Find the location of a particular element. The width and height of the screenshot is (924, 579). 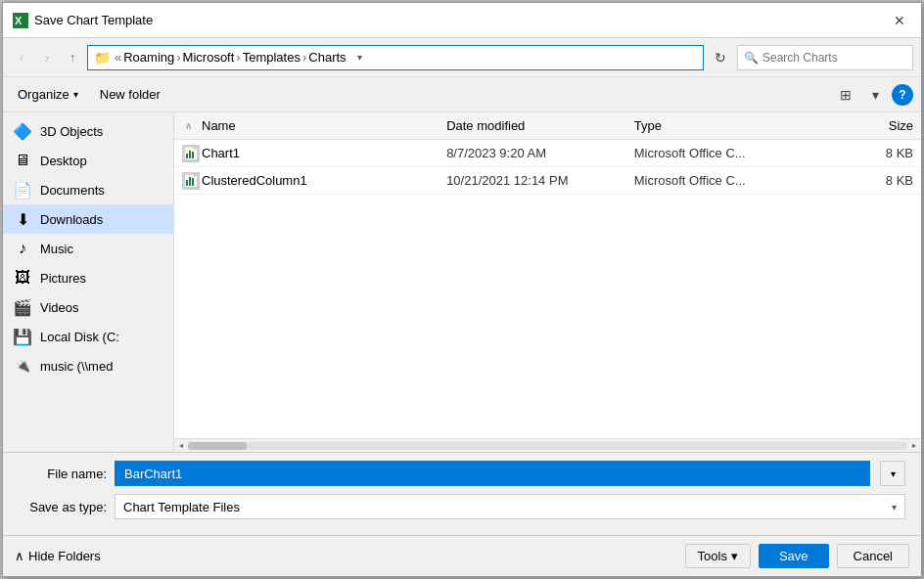

sidebar-item-videos: 🎬 Videos is located at coordinates (88, 307).